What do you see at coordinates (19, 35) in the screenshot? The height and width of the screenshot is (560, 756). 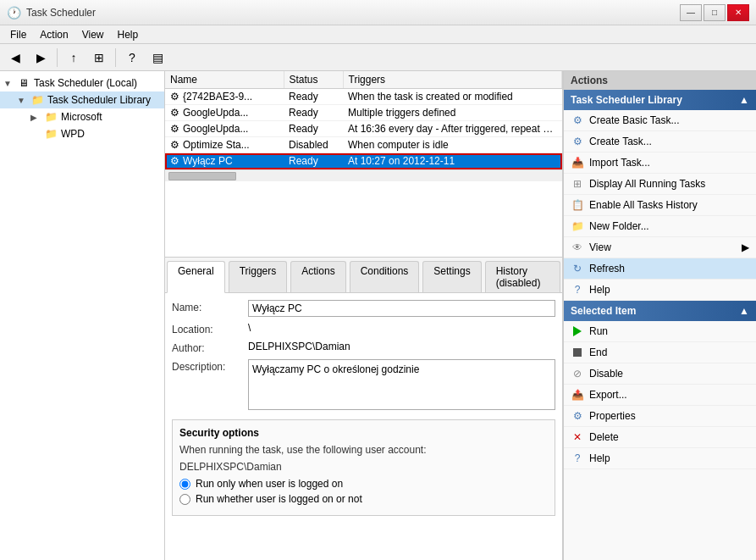 I see `menu-file: File` at bounding box center [19, 35].